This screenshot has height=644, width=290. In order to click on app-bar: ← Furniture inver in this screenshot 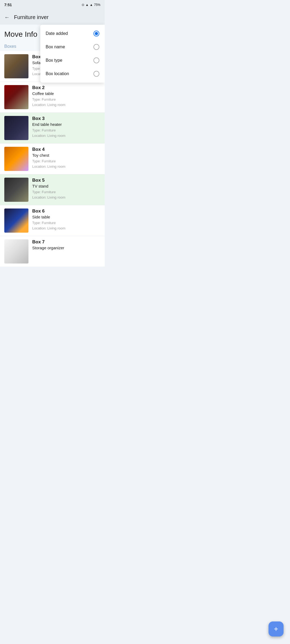, I will do `click(52, 17)`.